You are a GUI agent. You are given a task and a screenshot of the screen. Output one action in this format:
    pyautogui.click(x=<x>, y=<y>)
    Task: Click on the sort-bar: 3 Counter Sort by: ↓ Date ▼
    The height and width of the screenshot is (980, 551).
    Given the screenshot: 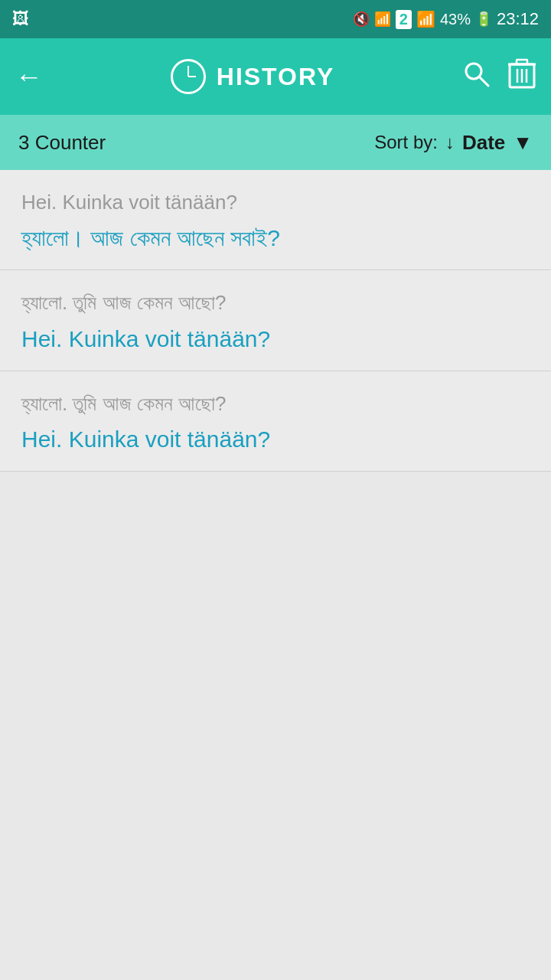 What is the action you would take?
    pyautogui.click(x=276, y=142)
    